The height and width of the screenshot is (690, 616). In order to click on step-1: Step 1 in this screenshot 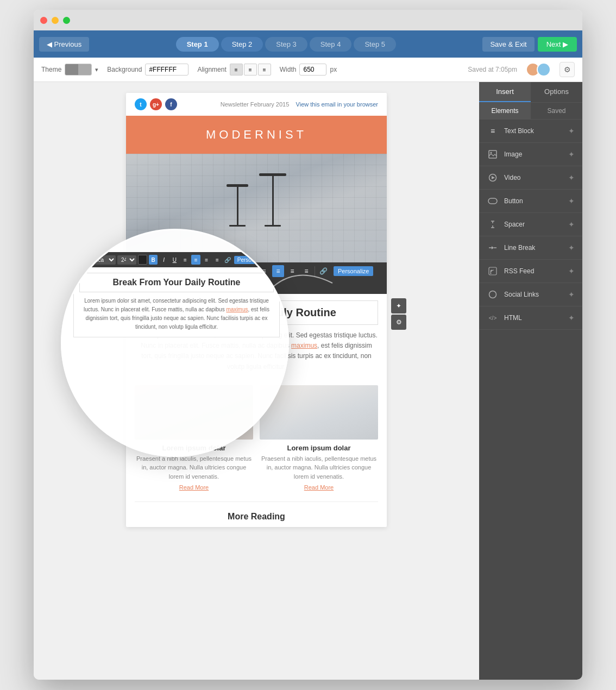, I will do `click(198, 45)`.